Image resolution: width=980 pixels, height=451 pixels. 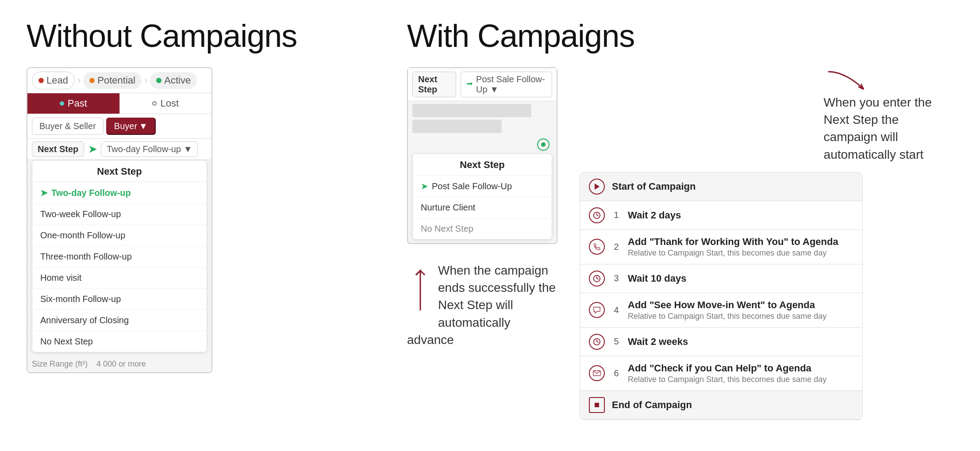 I want to click on dropdown-item-label-3: Three-month Follow-up, so click(x=86, y=256).